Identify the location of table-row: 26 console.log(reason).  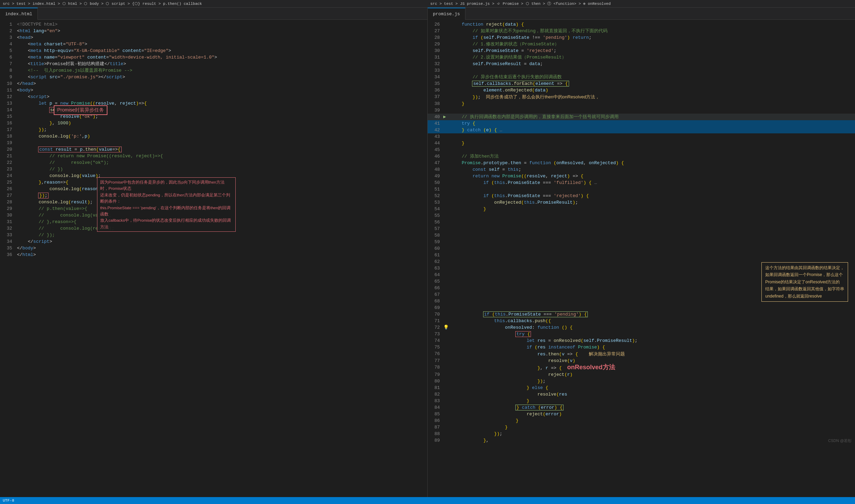
(213, 189).